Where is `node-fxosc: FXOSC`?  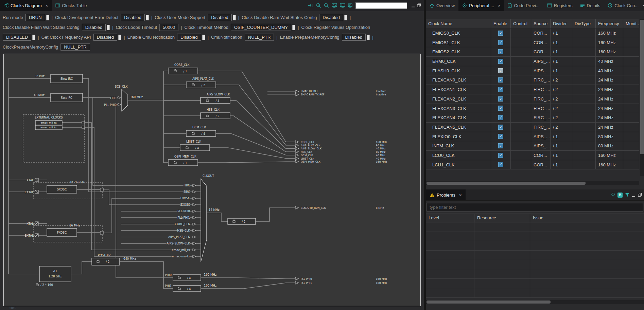 node-fxosc: FXOSC is located at coordinates (62, 232).